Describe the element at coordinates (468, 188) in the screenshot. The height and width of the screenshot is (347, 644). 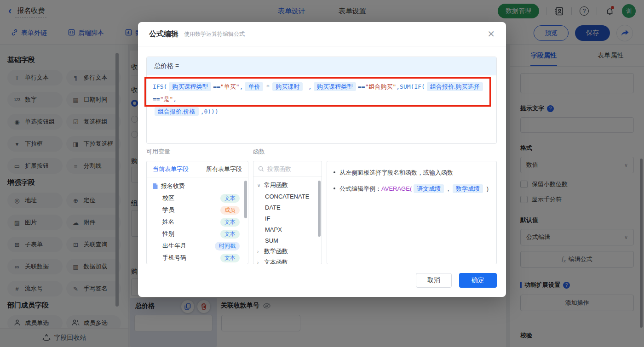
I see `field-chip: 数学成绩` at that location.